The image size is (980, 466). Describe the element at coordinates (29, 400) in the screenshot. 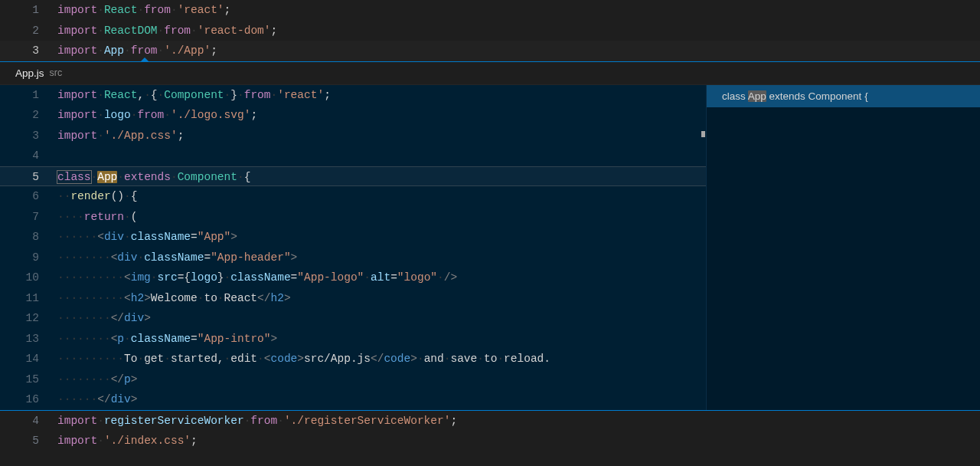

I see `line-number: 16` at that location.